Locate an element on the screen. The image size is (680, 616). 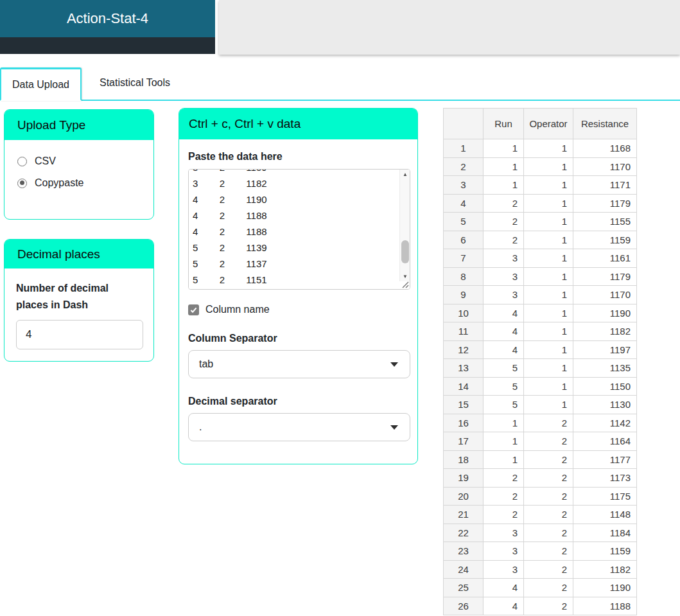
table-cell-index: 25 is located at coordinates (464, 588).